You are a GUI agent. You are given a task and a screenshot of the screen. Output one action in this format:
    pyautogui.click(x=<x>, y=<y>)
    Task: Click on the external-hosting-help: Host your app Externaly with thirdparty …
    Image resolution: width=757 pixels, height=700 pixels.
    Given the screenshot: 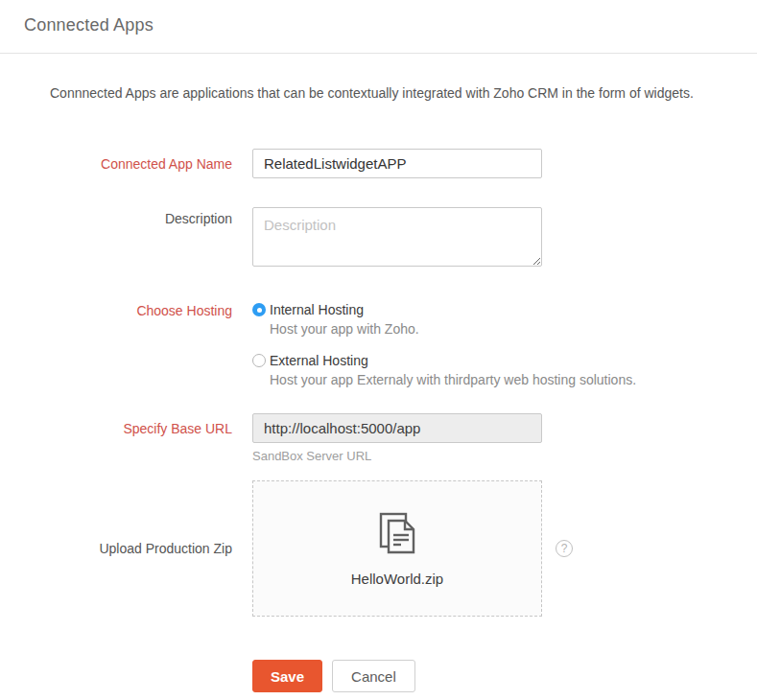 What is the action you would take?
    pyautogui.click(x=453, y=380)
    